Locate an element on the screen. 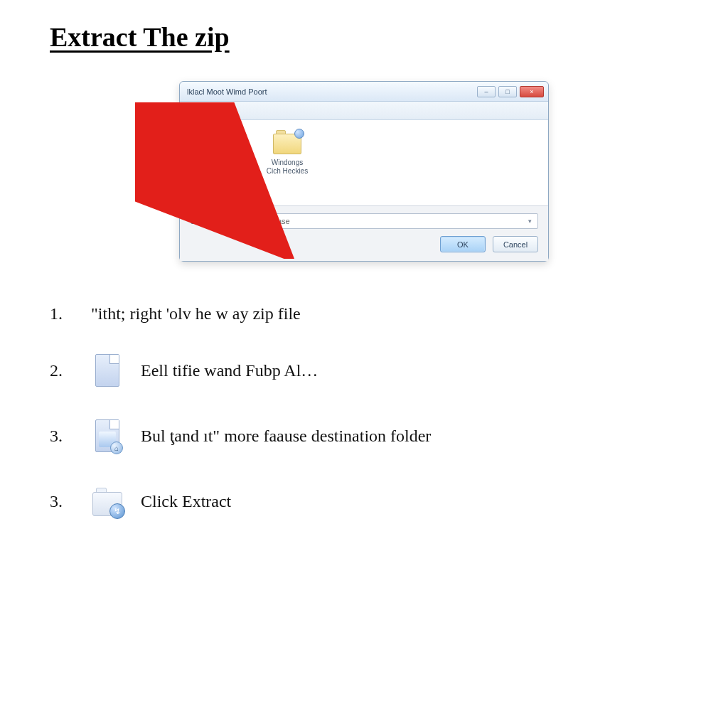  file-page-icon: ⌂ is located at coordinates (107, 436).